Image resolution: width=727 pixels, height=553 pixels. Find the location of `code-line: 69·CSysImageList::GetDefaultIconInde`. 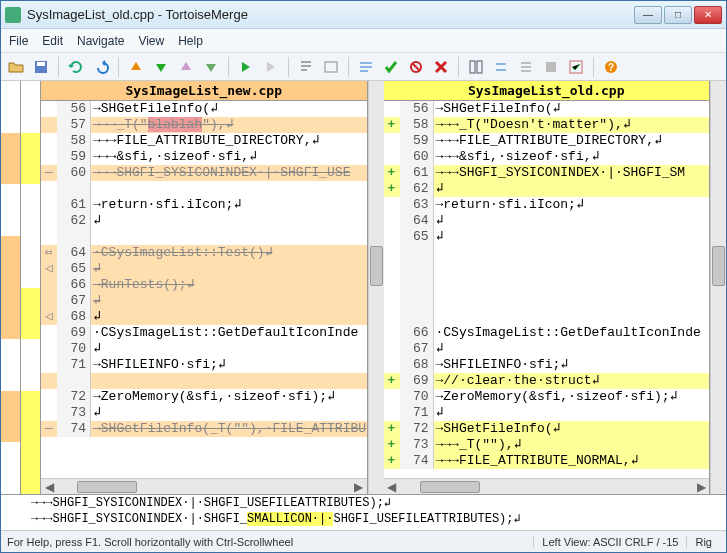

code-line: 69·CSysImageList::GetDefaultIconInde is located at coordinates (204, 333).